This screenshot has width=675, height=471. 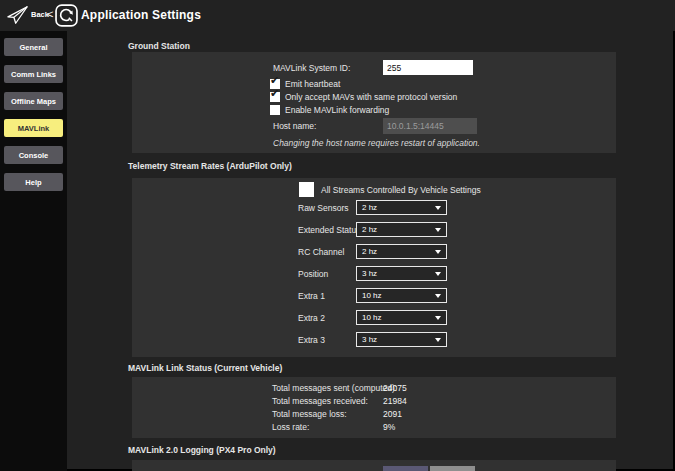 I want to click on messages-sent-label: Total messages sent (computed):, so click(x=334, y=388).